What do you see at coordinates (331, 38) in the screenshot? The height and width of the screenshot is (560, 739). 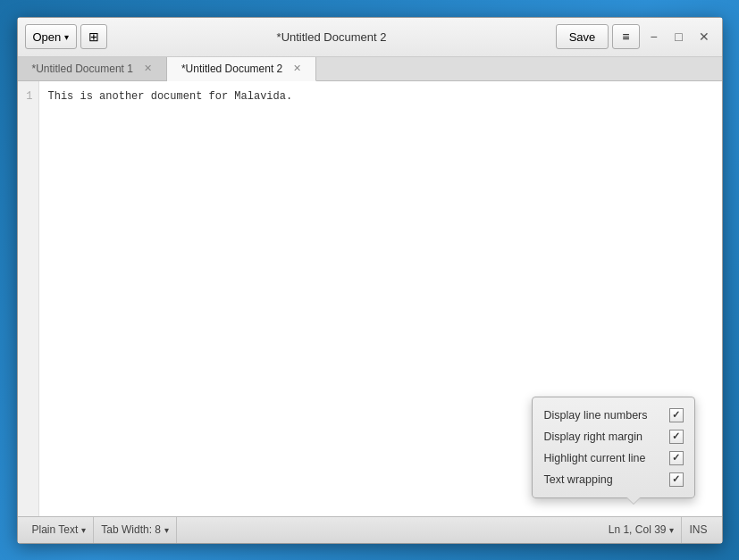 I see `window-title: *Untitled Document 2` at bounding box center [331, 38].